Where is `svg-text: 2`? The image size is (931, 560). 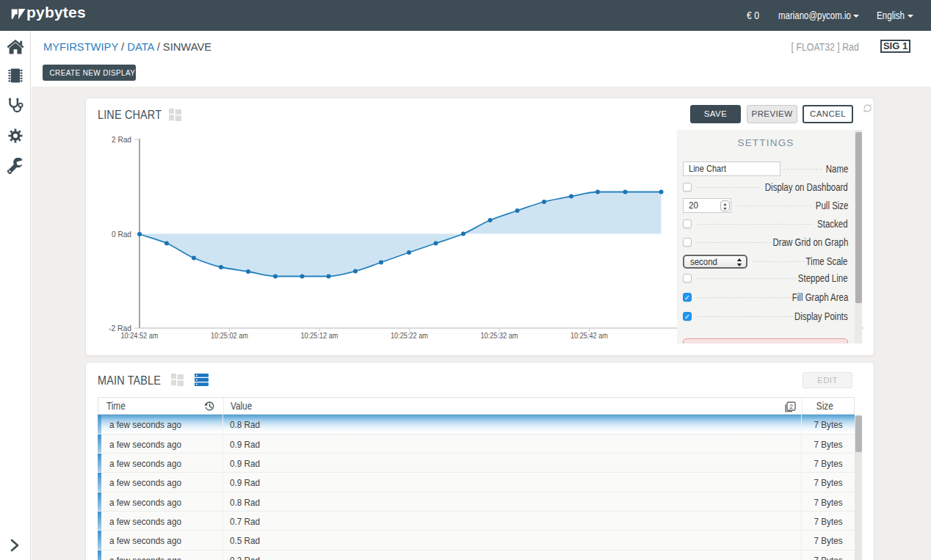
svg-text: 2 is located at coordinates (791, 407).